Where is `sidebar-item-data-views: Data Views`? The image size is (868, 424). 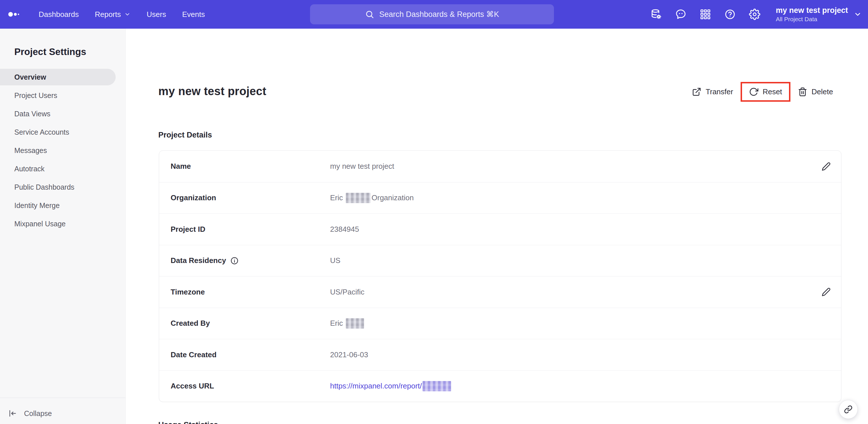 sidebar-item-data-views: Data Views is located at coordinates (58, 114).